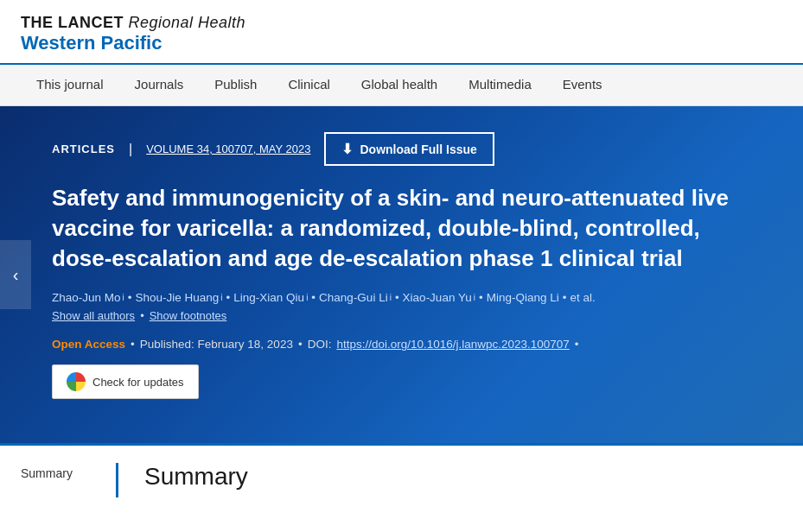 The height and width of the screenshot is (532, 803). What do you see at coordinates (583, 85) in the screenshot?
I see `nav-item-events: Events` at bounding box center [583, 85].